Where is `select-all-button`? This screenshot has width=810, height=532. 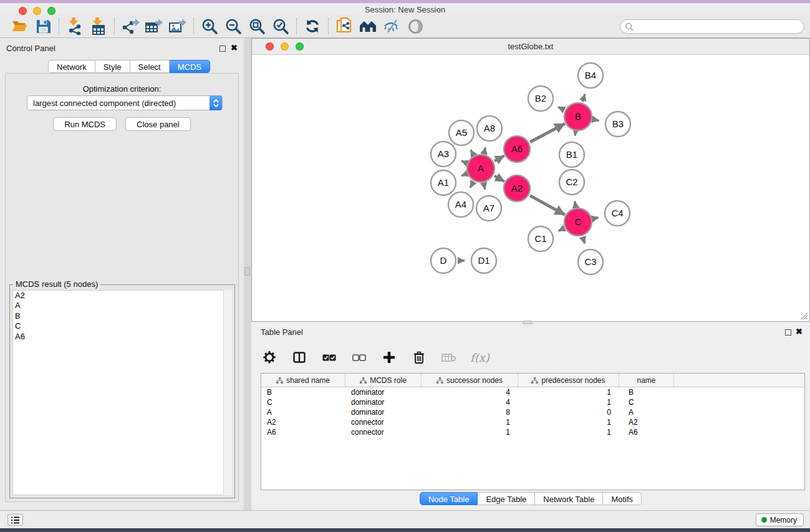
select-all-button is located at coordinates (329, 357).